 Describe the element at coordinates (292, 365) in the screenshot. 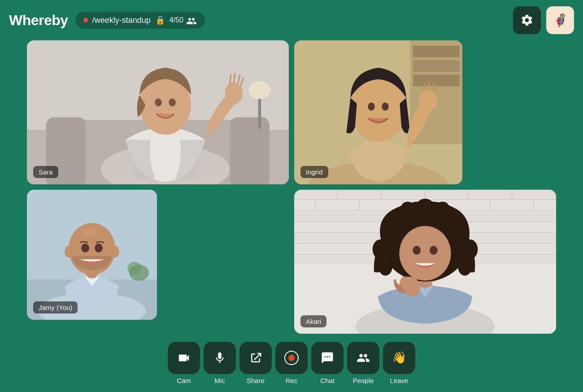

I see `toolbar: Cam Mic Share Rec` at that location.